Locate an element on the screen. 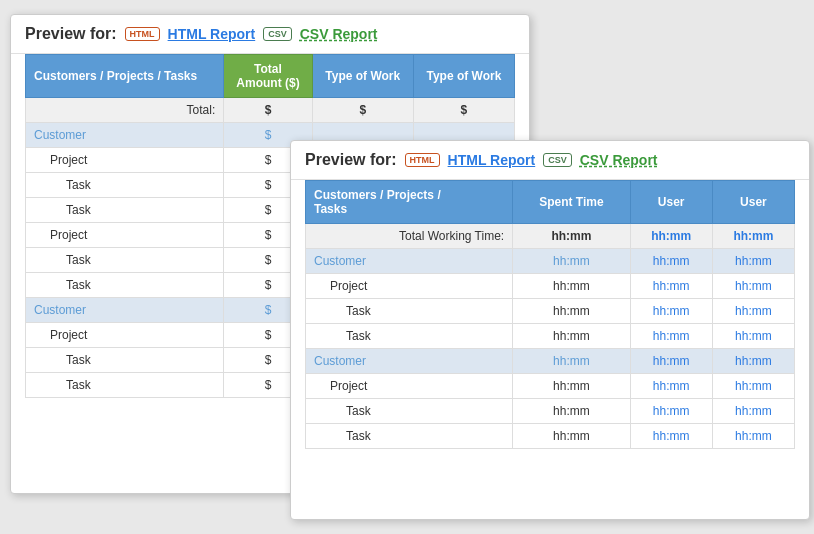  table-row-total-front: Total Working Time: hh:mm hh:mm hh:mm is located at coordinates (550, 236).